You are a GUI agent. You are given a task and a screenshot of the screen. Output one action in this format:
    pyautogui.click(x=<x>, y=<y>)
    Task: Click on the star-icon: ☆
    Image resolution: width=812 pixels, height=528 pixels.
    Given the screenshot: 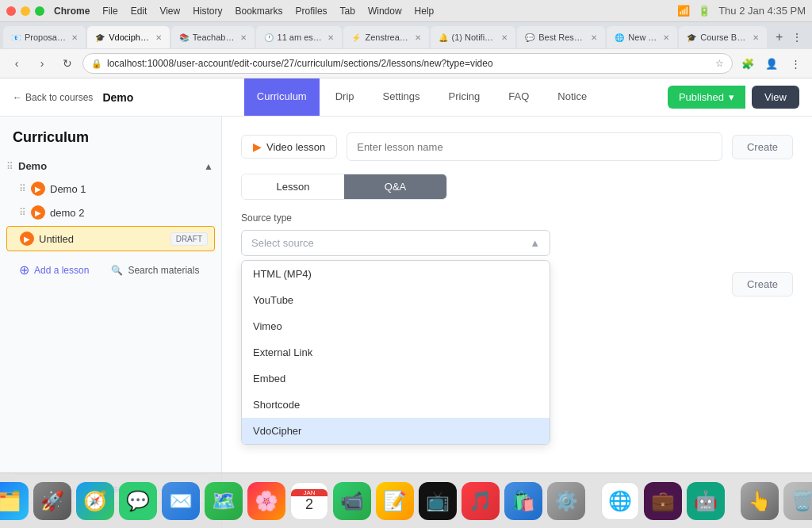 What is the action you would take?
    pyautogui.click(x=720, y=63)
    